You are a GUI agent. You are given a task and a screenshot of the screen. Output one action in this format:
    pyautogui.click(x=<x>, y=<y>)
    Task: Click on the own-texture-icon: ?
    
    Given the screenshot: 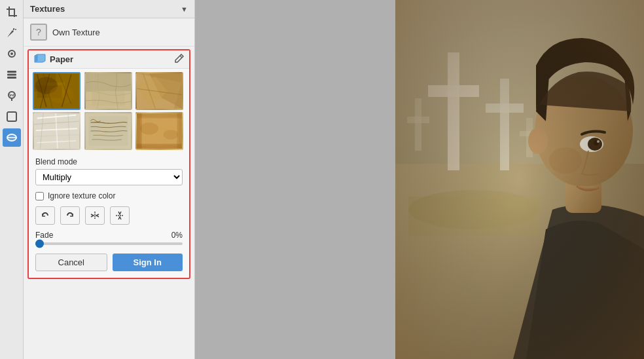 What is the action you would take?
    pyautogui.click(x=39, y=32)
    